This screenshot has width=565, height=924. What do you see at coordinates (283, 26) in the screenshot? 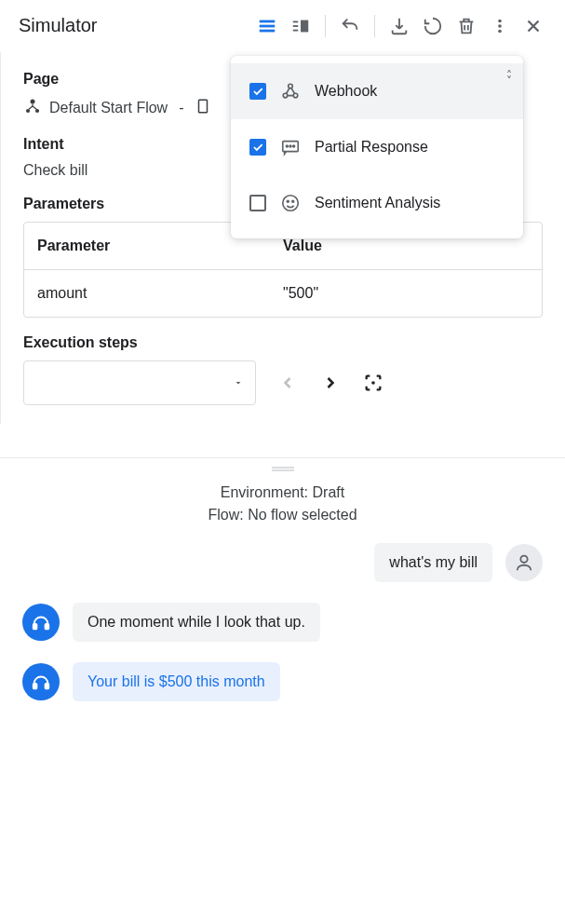
I see `header: Simulator` at bounding box center [283, 26].